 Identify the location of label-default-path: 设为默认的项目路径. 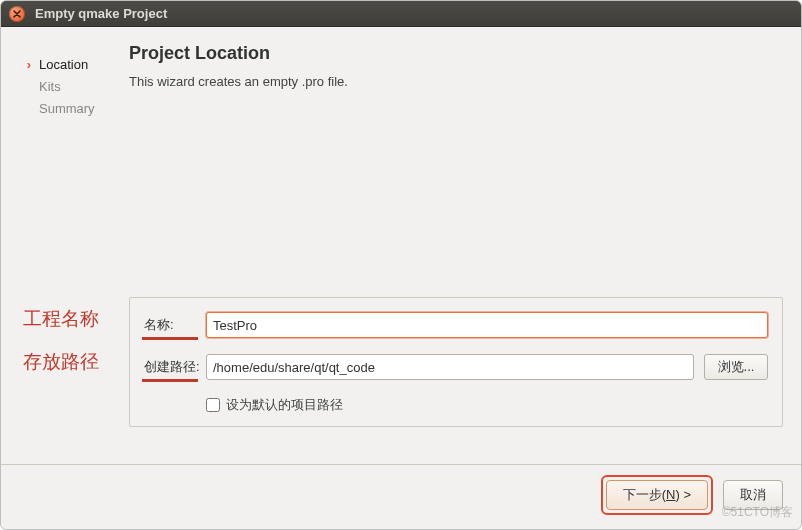
(284, 405).